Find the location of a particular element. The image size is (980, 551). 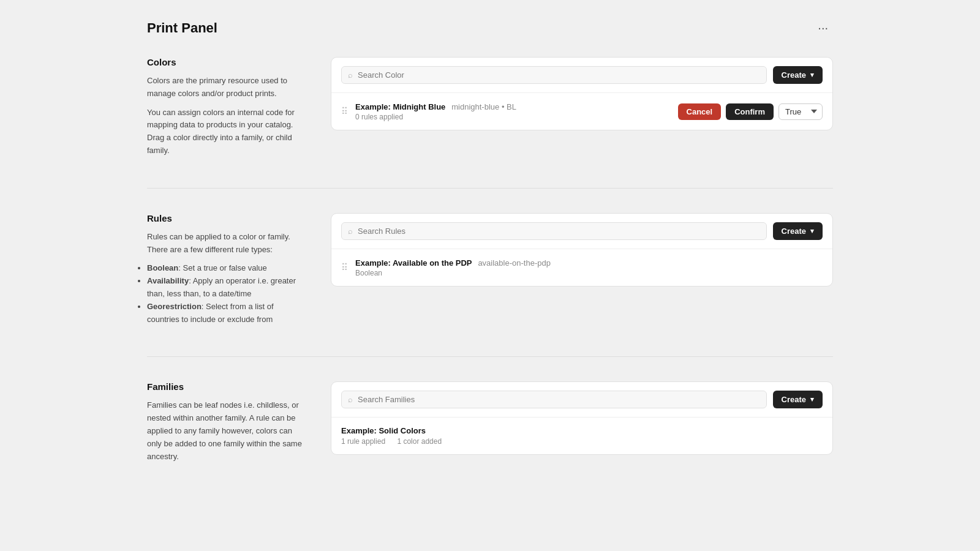

rules-desc-1: Rules can be applied to a color or famil… is located at coordinates (227, 244).